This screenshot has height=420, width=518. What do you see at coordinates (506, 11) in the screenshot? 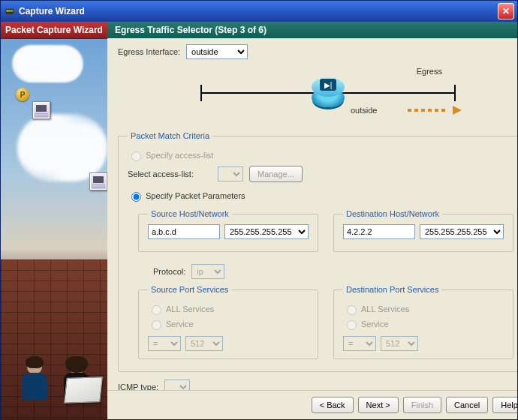
I see `close-button: ✕` at bounding box center [506, 11].